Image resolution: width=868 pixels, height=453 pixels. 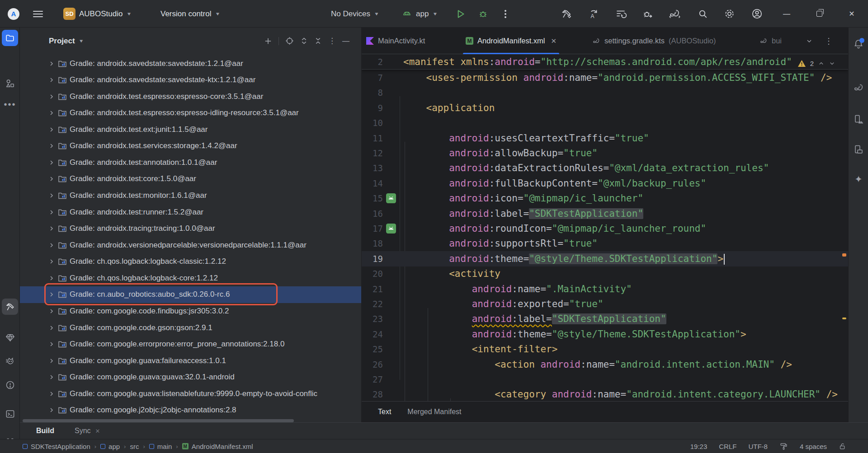 What do you see at coordinates (605, 198) in the screenshot?
I see `code-line: 15 android:icon="@mipmap/ic_launcher"` at bounding box center [605, 198].